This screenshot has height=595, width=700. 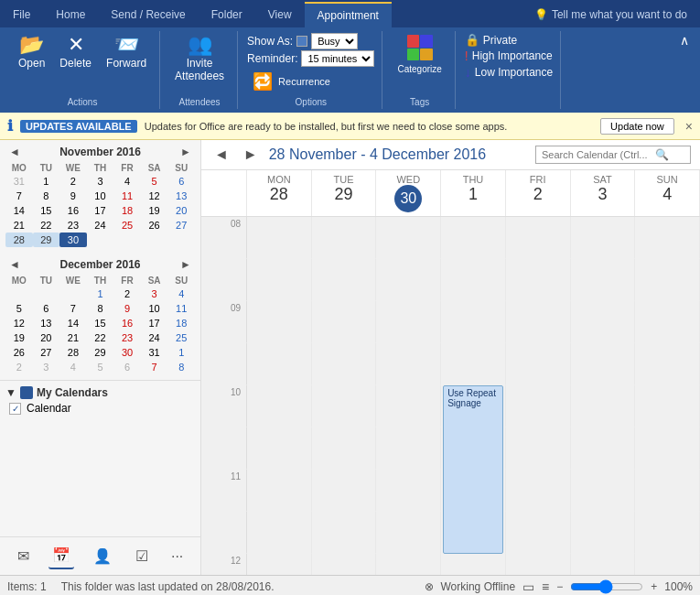 I want to click on calendar-day, so click(x=47, y=294).